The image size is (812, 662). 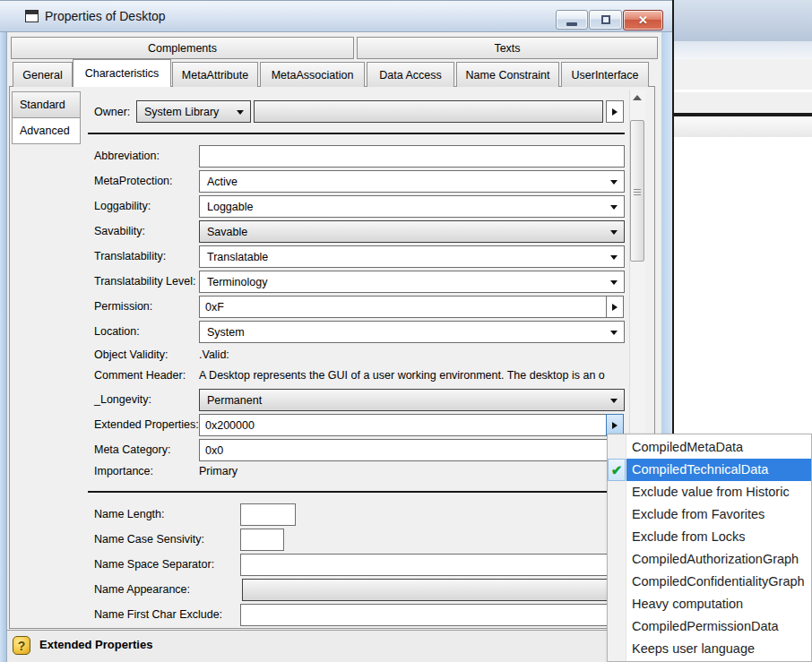 I want to click on menu-item-exclude-value-from-historic: Exclude value from Historic, so click(x=719, y=493).